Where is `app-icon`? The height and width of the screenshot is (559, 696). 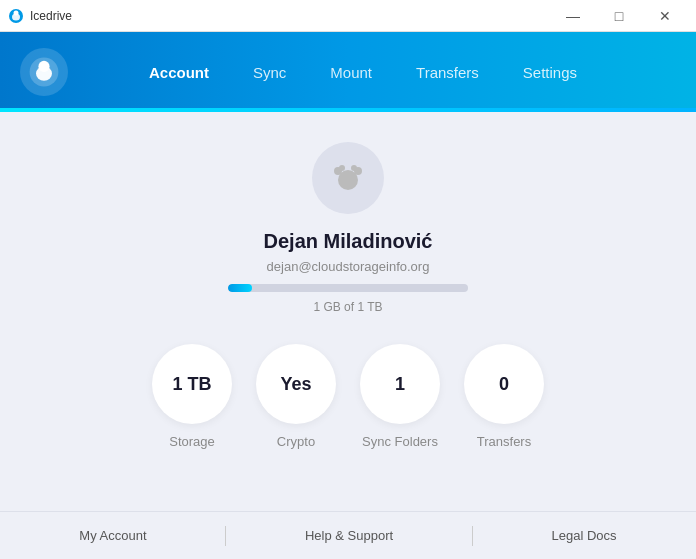
app-icon is located at coordinates (16, 16).